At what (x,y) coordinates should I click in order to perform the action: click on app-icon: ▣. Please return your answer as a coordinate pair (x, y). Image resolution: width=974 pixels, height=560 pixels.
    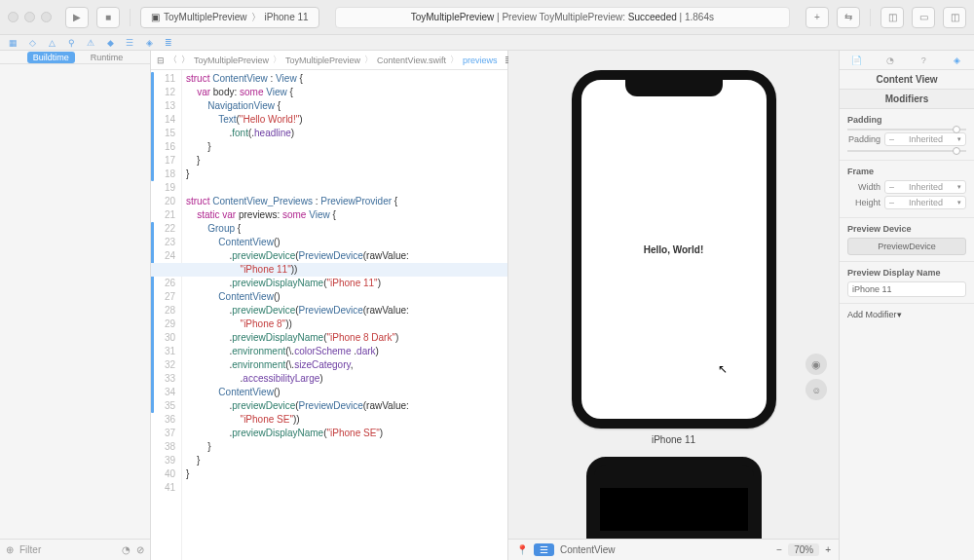
    Looking at the image, I should click on (156, 18).